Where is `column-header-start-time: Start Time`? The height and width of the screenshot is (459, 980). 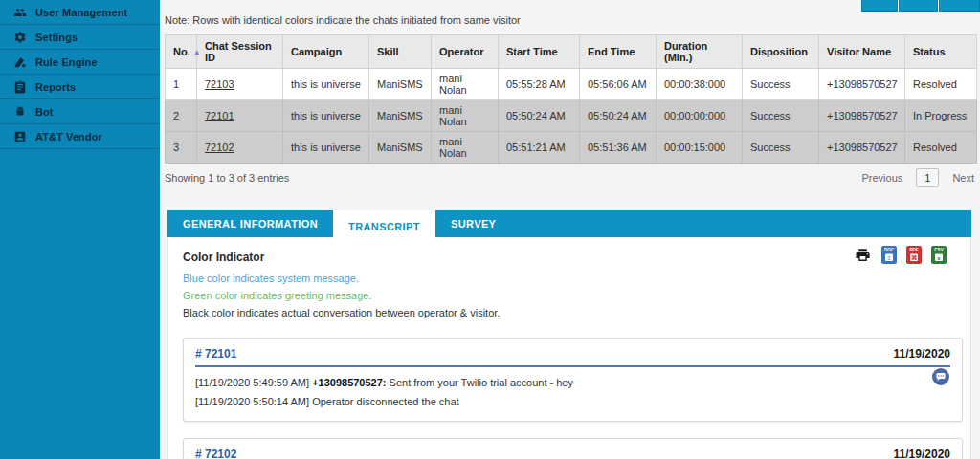 column-header-start-time: Start Time is located at coordinates (540, 52).